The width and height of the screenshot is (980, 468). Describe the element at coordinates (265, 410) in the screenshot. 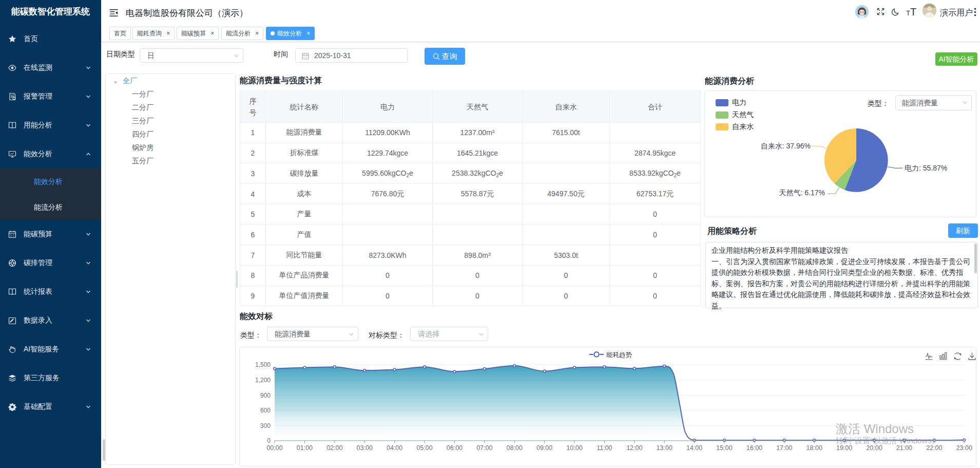

I see `svg-text: 600` at that location.